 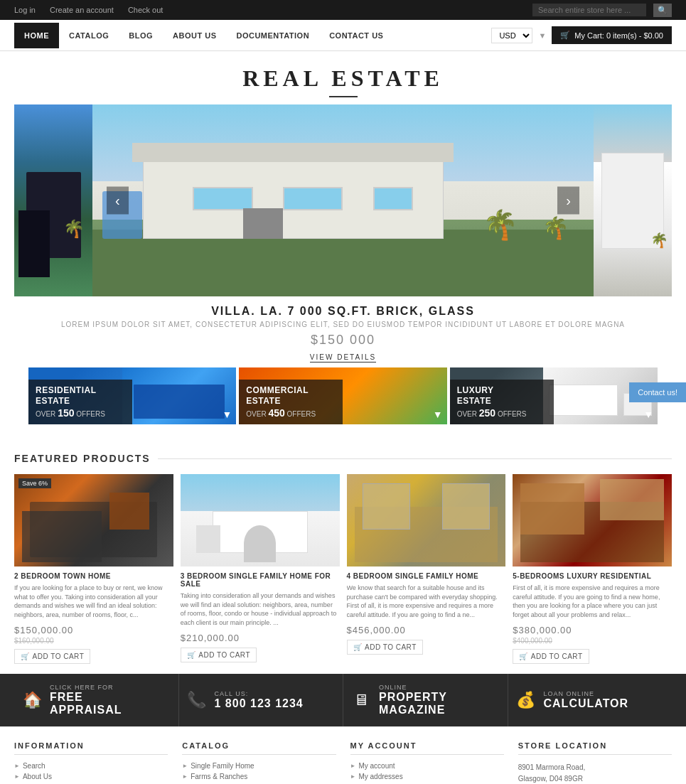 What do you see at coordinates (94, 569) in the screenshot?
I see `product-1: Save 6% 2 BEDROOM TOWN HOME If you are l…` at bounding box center [94, 569].